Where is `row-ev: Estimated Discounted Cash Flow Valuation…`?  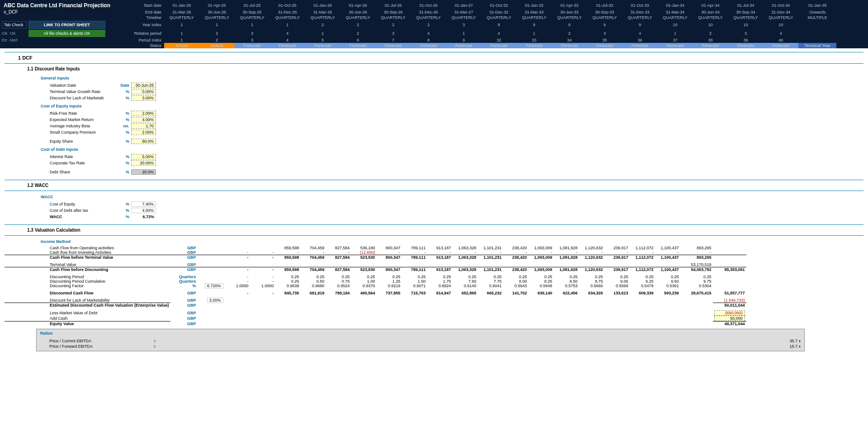
row-ev: Estimated Discounted Cash Flow Valuation… is located at coordinates (375, 305).